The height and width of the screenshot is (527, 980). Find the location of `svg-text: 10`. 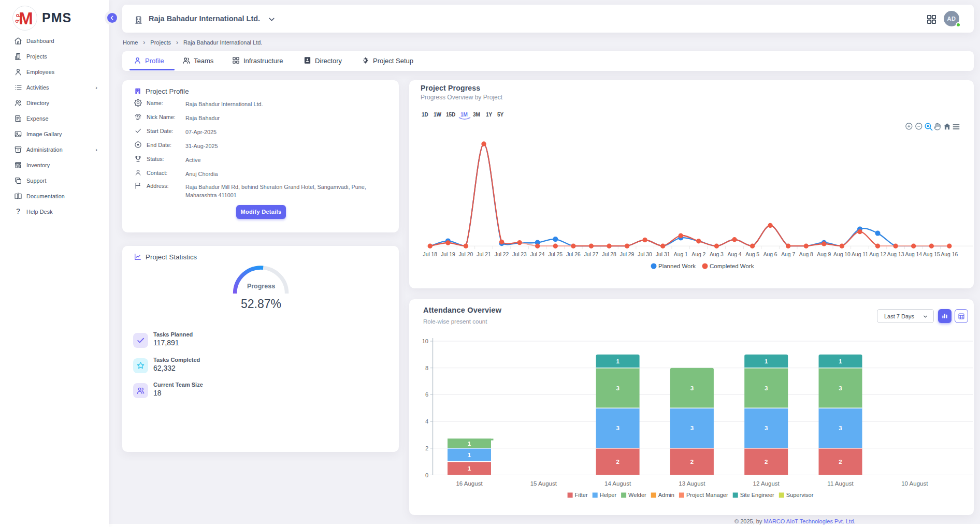

svg-text: 10 is located at coordinates (425, 341).